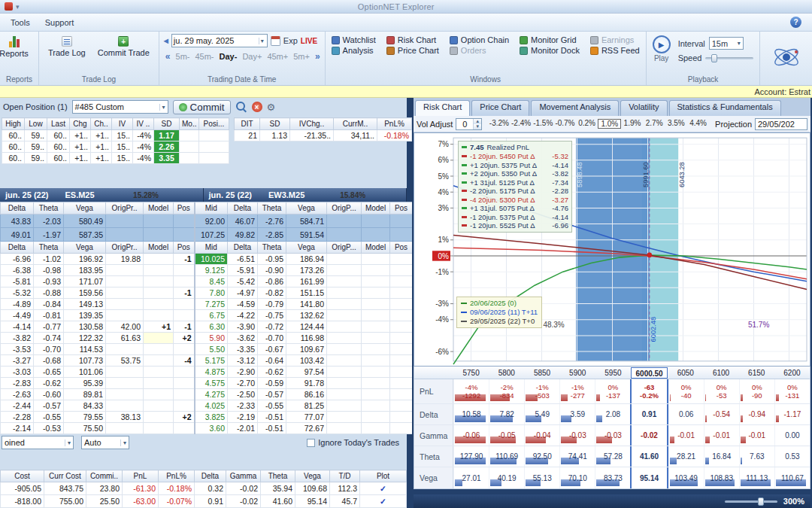  Describe the element at coordinates (18, 7) in the screenshot. I see `quick-access-chevron-icon: ▾` at that location.